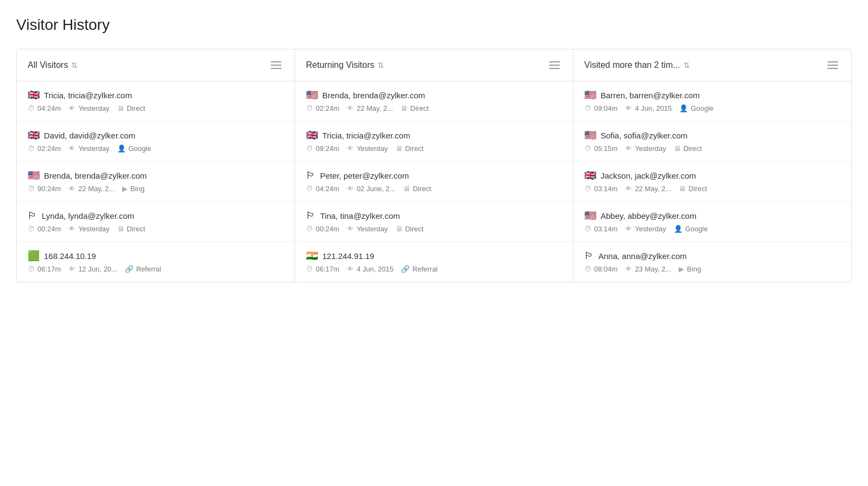 The image size is (868, 486). Describe the element at coordinates (370, 269) in the screenshot. I see `visitor-date-returning-visitors-4: 👁4 Jun, 2015` at that location.